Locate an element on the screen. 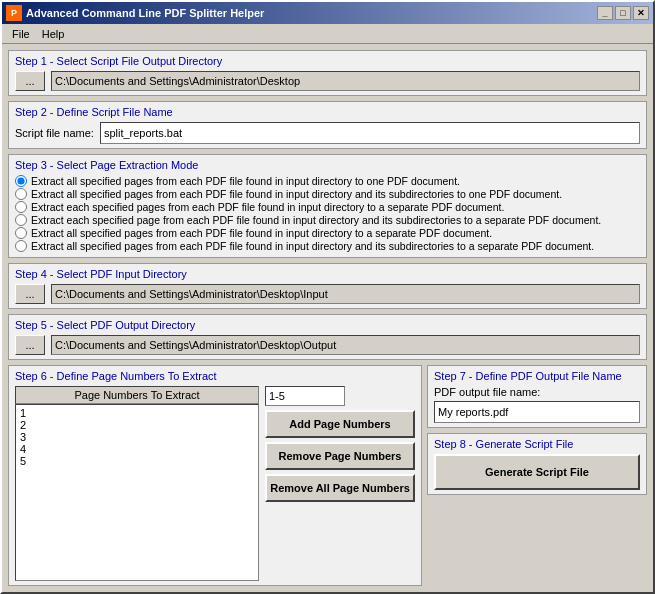 The width and height of the screenshot is (655, 594). step4-path: C:\Documents and Settings\Administrator\… is located at coordinates (346, 294).